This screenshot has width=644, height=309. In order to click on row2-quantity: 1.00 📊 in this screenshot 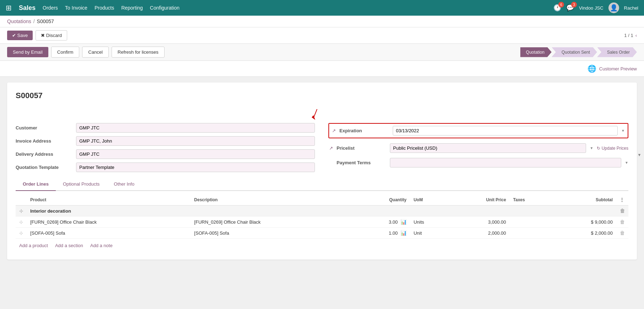, I will do `click(382, 233)`.